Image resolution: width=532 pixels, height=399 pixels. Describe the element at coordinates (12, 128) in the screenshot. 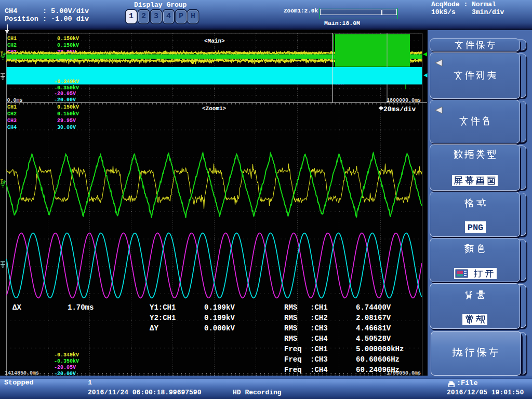

I see `svg-text: CH4` at that location.